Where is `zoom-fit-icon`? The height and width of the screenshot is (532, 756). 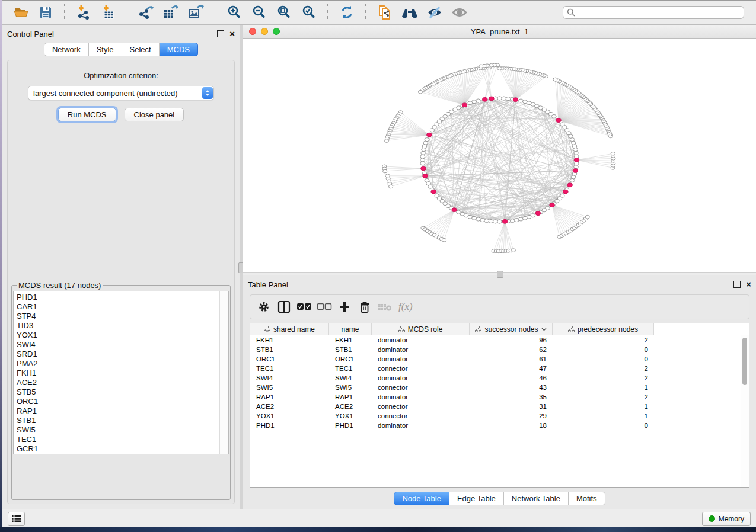 zoom-fit-icon is located at coordinates (284, 12).